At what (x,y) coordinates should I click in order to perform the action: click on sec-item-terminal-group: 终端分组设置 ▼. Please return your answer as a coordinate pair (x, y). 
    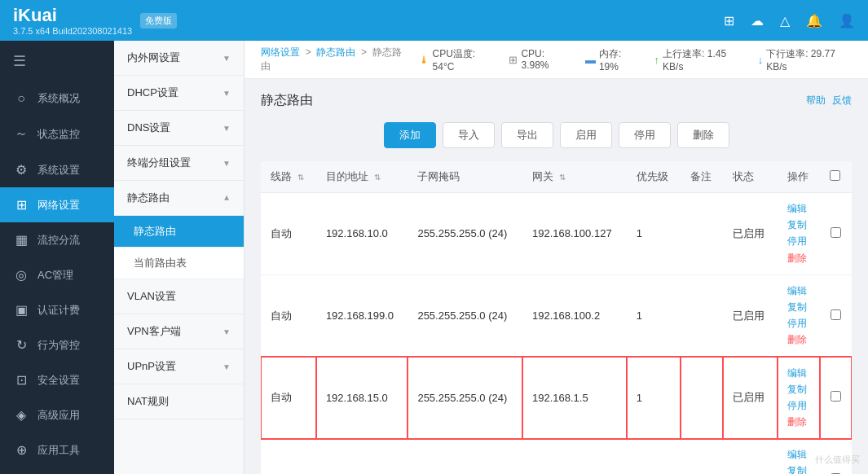
    Looking at the image, I should click on (179, 163).